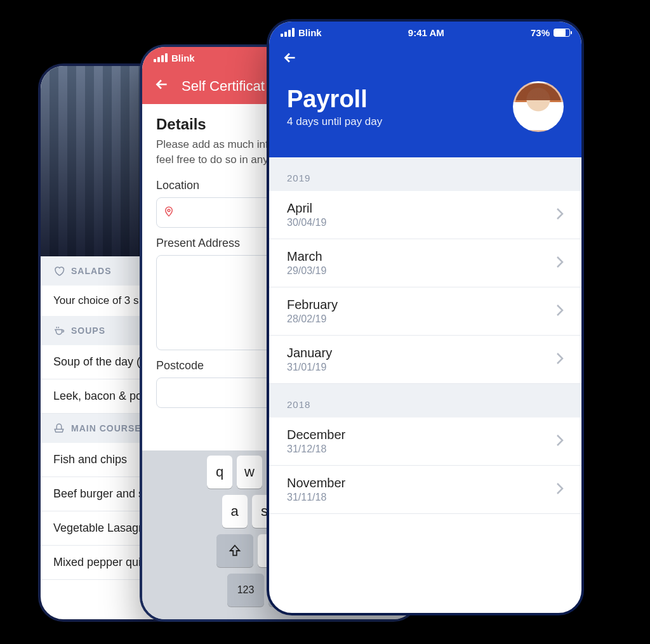  I want to click on payslip-month: March, so click(307, 256).